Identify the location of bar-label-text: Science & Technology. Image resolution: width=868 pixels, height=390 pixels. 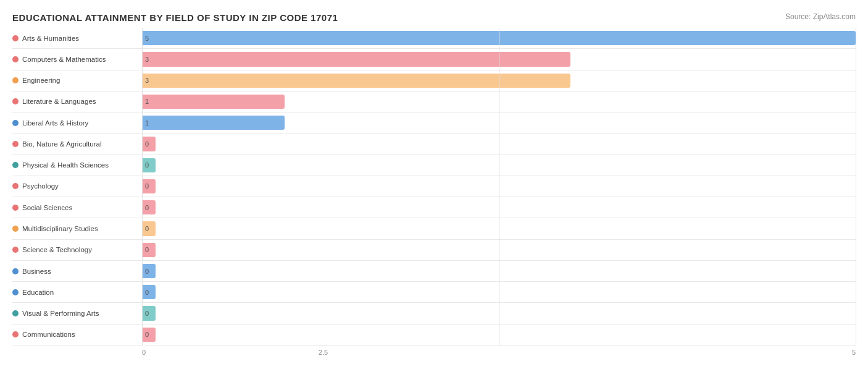
(57, 250).